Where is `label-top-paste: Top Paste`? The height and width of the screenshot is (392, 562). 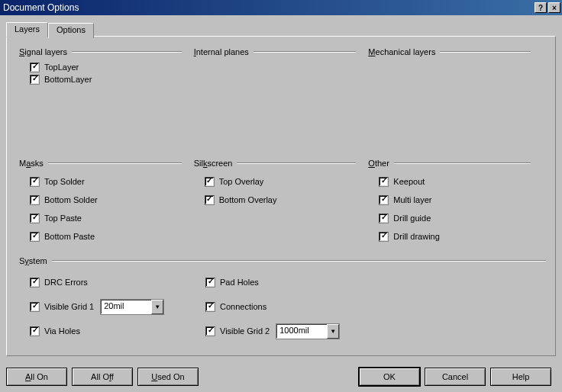
label-top-paste: Top Paste is located at coordinates (63, 218).